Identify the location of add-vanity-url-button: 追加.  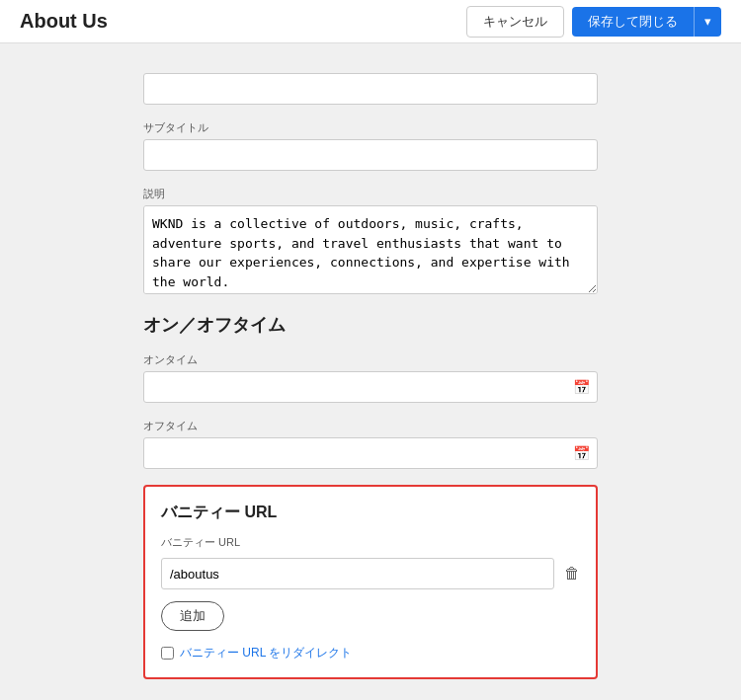
(193, 616).